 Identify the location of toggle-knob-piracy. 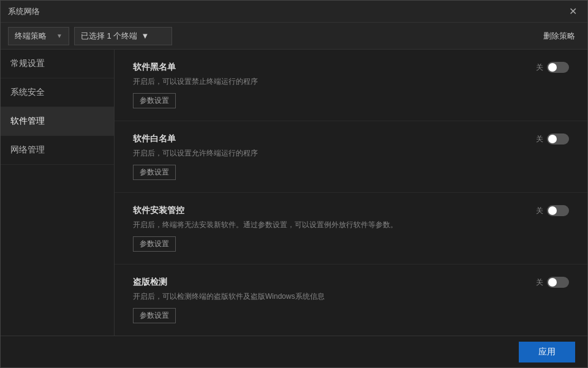
(552, 282).